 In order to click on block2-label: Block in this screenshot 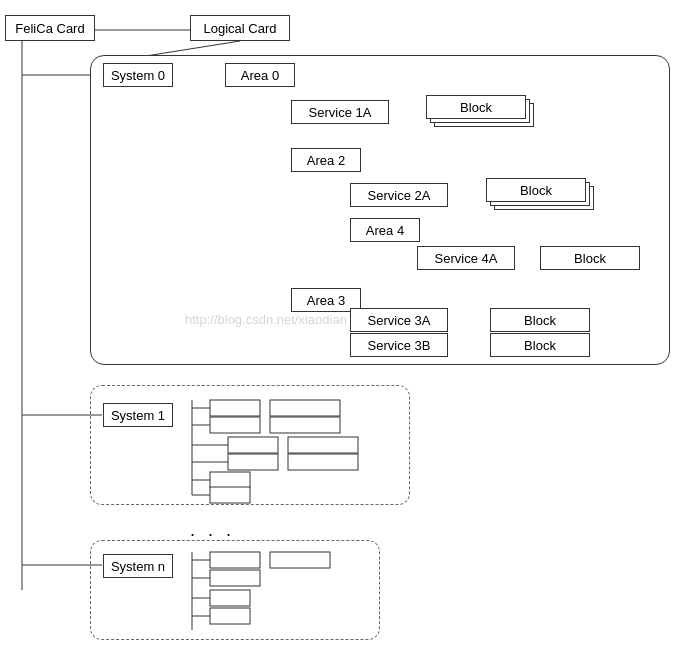, I will do `click(536, 190)`.